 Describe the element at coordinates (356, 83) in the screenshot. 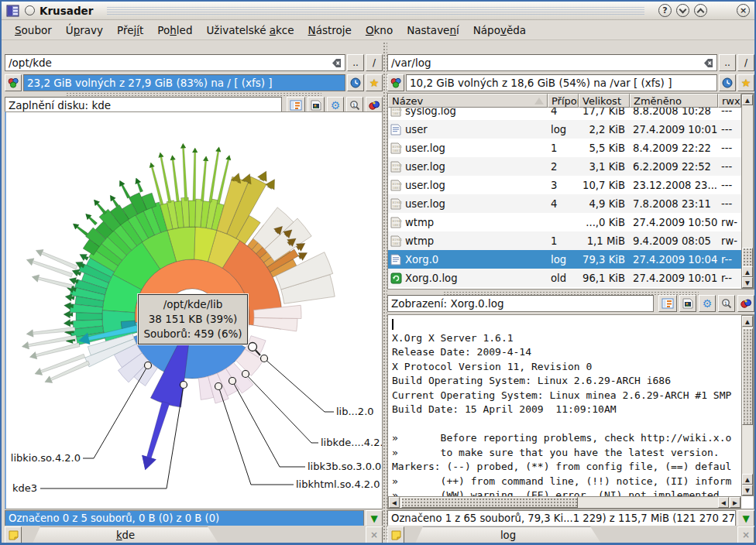

I see `history-clock-icon` at that location.